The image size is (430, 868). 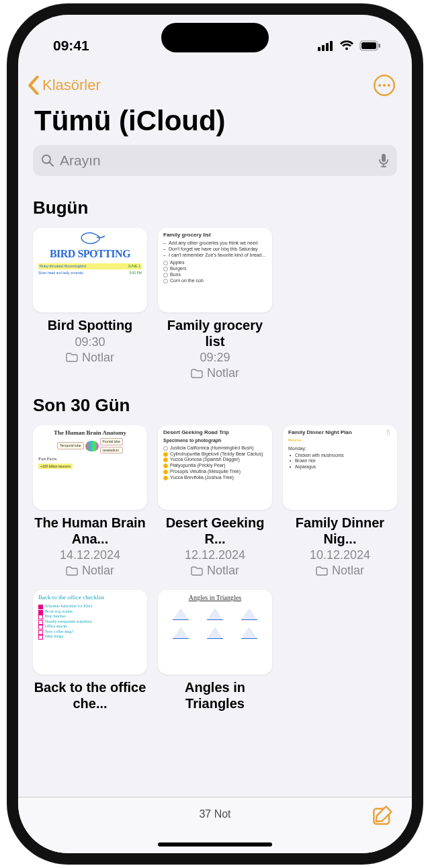 I want to click on note-thumbnail: Family Dinner Night Plan 🍴 #Home Monday:…, so click(x=340, y=468).